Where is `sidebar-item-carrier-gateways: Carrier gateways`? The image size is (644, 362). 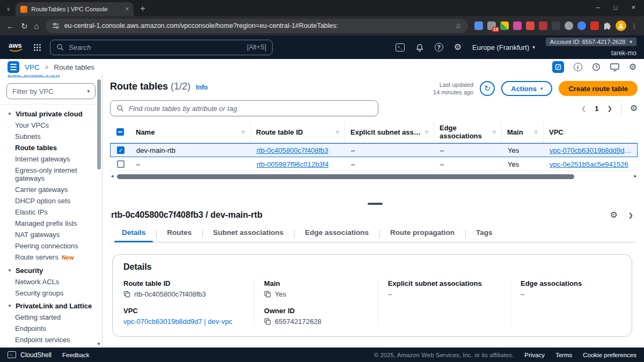
sidebar-item-carrier-gateways: Carrier gateways is located at coordinates (51, 190).